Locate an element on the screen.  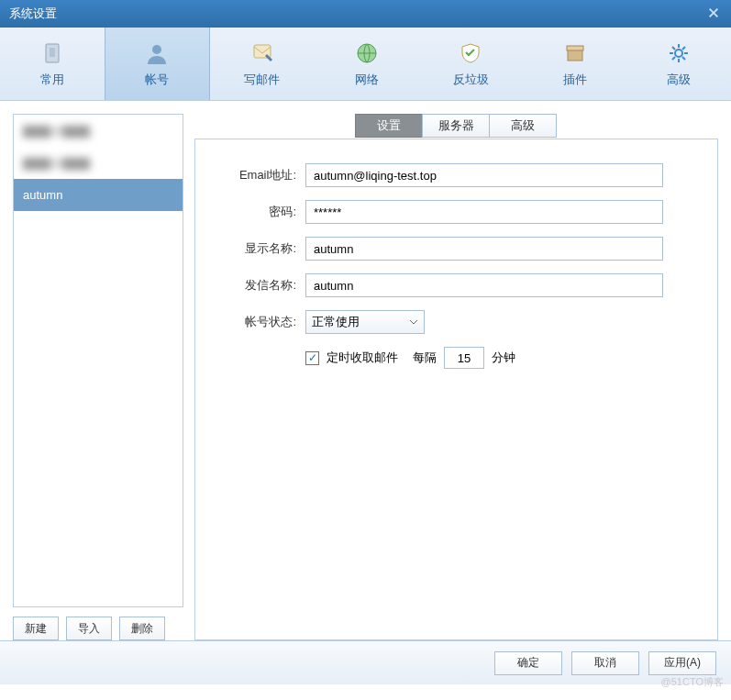
chevron-down-icon is located at coordinates (414, 323).